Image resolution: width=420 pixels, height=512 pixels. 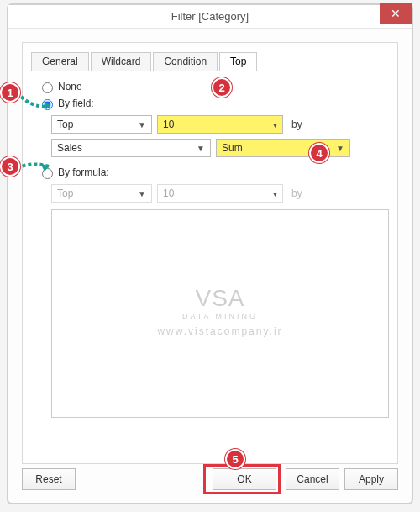 I want to click on byfield-by-label: by, so click(x=297, y=124).